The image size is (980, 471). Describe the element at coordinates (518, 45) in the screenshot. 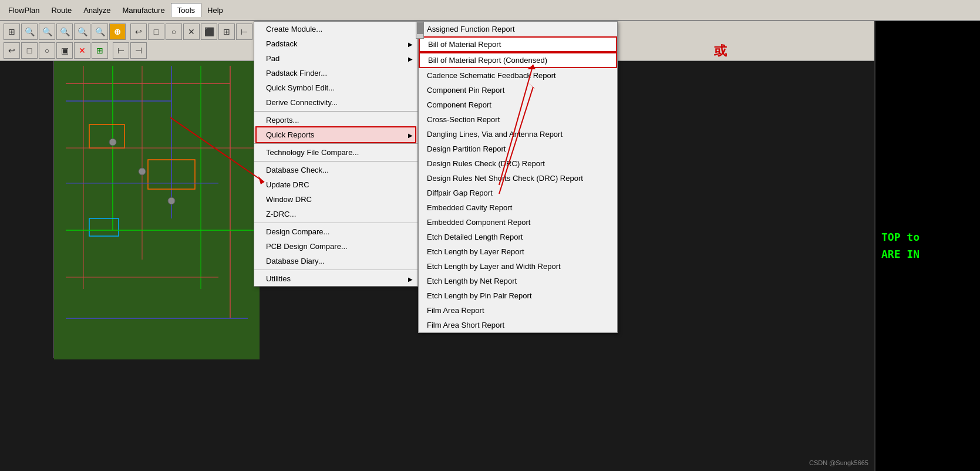

I see `qr-bill-wrapper: Bill of Material Report` at that location.